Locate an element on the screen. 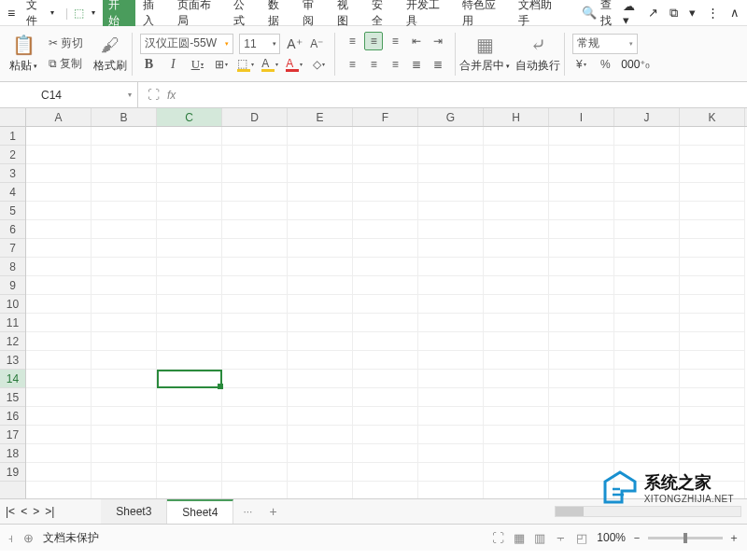 The image size is (747, 560). options-icon: ⋮ is located at coordinates (713, 13).